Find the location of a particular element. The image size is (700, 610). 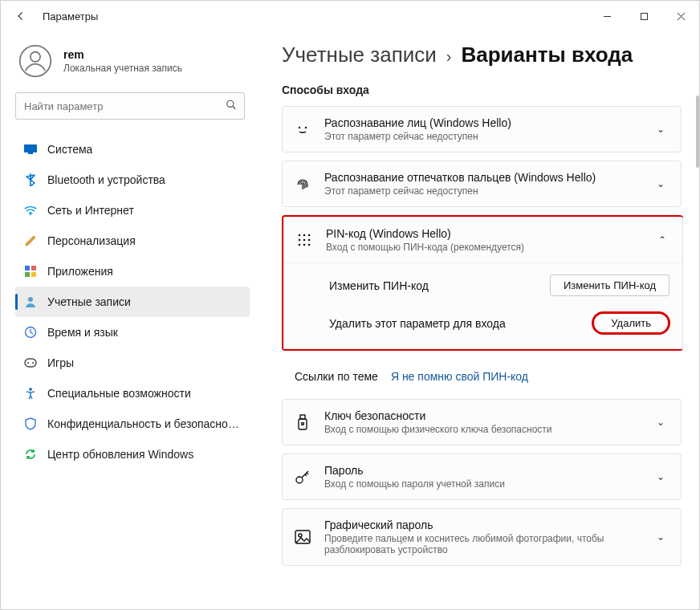

pin-highlight-box: PIN-код (Windows Hello) Вход с помощью П… is located at coordinates (482, 283).